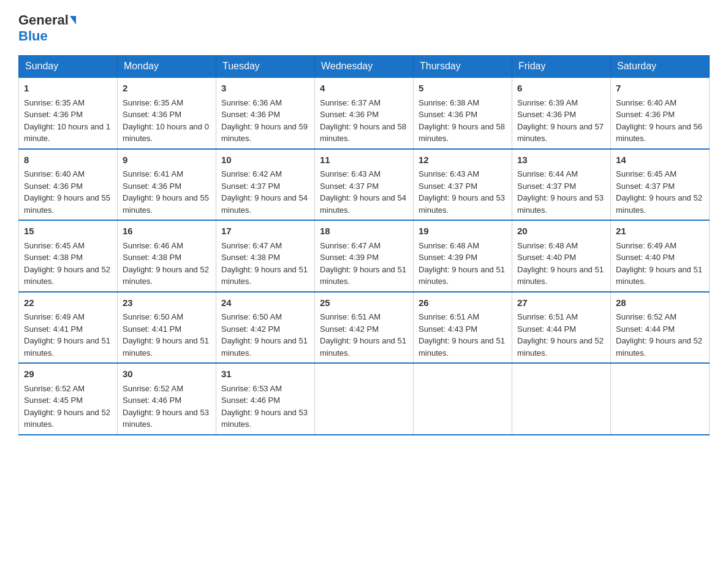 This screenshot has height=563, width=728. What do you see at coordinates (44, 20) in the screenshot?
I see `logo-general-text: General` at bounding box center [44, 20].